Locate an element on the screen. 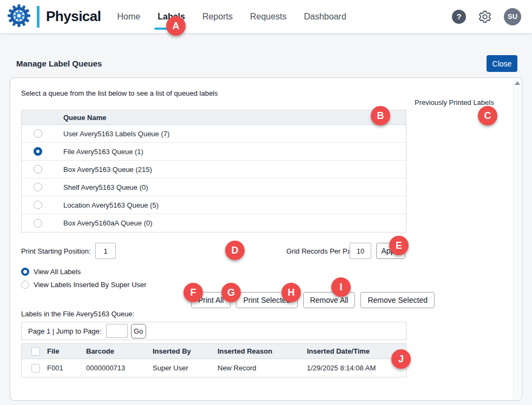  annotation-badge-h: H is located at coordinates (291, 293).